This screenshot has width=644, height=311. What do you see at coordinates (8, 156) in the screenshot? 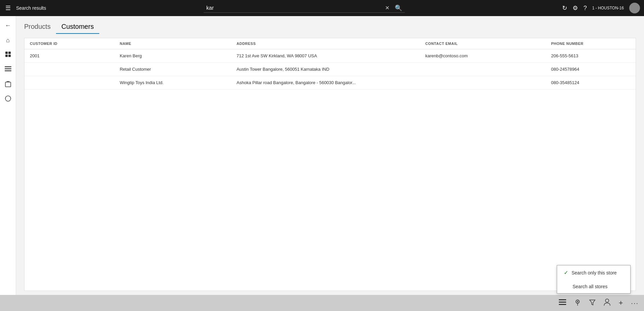
I see `sidebar: ← ⌂` at bounding box center [8, 156].